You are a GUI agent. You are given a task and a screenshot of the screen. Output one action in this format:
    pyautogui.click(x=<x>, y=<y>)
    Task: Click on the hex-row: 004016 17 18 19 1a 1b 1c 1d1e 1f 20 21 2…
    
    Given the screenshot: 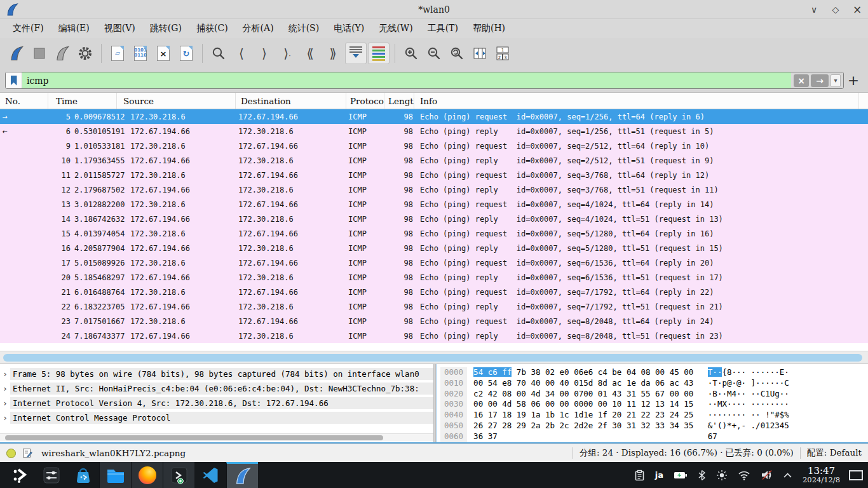 What is the action you would take?
    pyautogui.click(x=654, y=416)
    